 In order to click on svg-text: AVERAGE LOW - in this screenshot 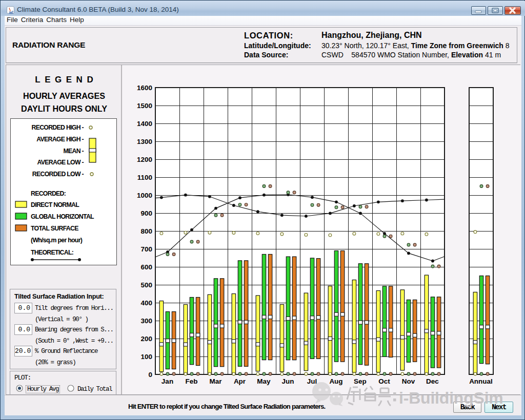, I will do `click(60, 162)`.